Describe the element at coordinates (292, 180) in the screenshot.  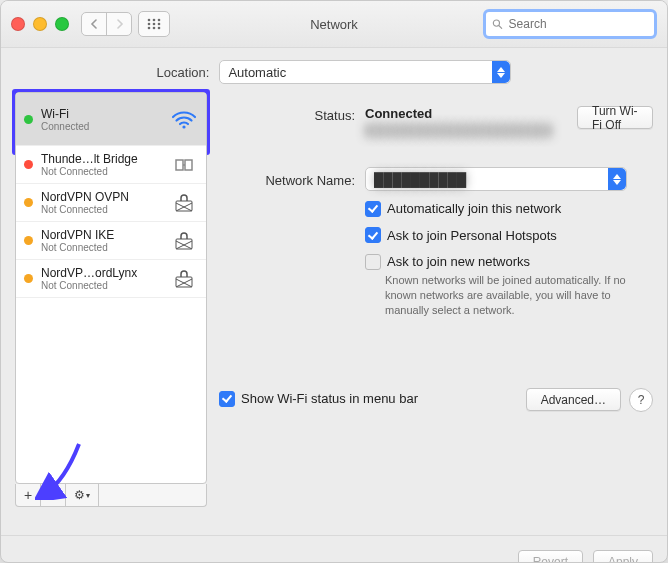
I see `network-name-label: Network Name:` at that location.